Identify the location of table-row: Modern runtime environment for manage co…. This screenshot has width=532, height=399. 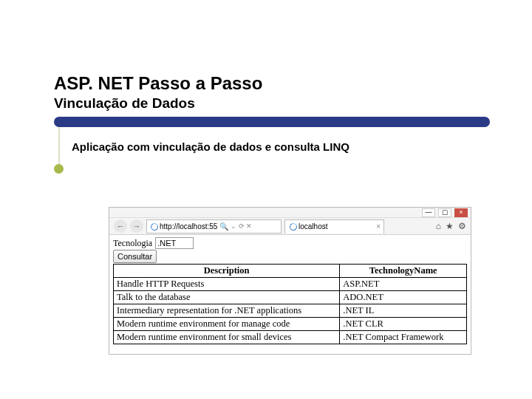
(290, 324).